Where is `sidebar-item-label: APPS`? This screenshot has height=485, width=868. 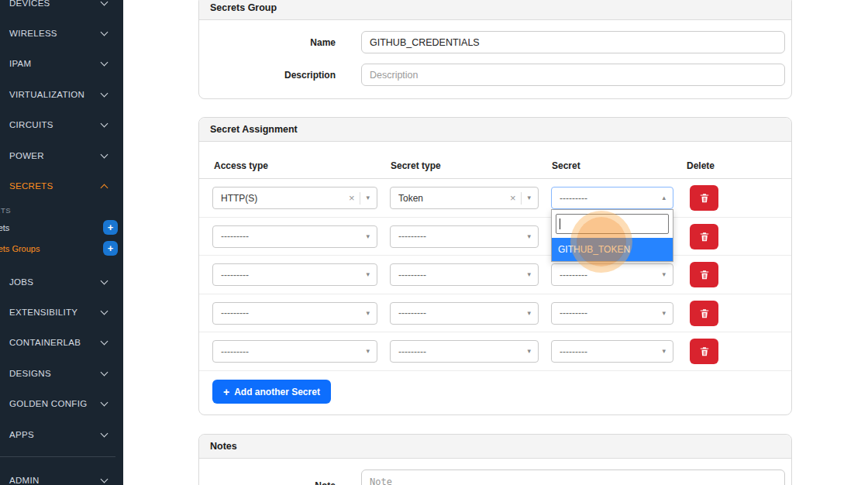
sidebar-item-label: APPS is located at coordinates (22, 435).